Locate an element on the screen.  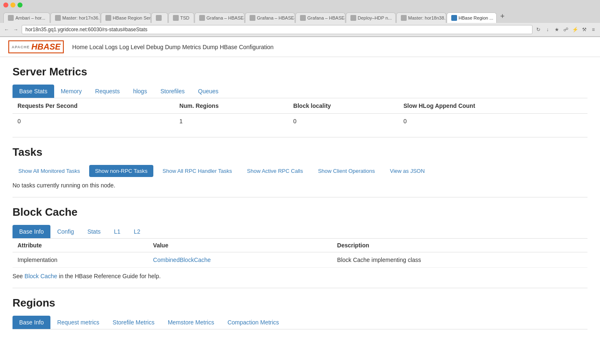
bc-tab-stats: Stats is located at coordinates (94, 232).